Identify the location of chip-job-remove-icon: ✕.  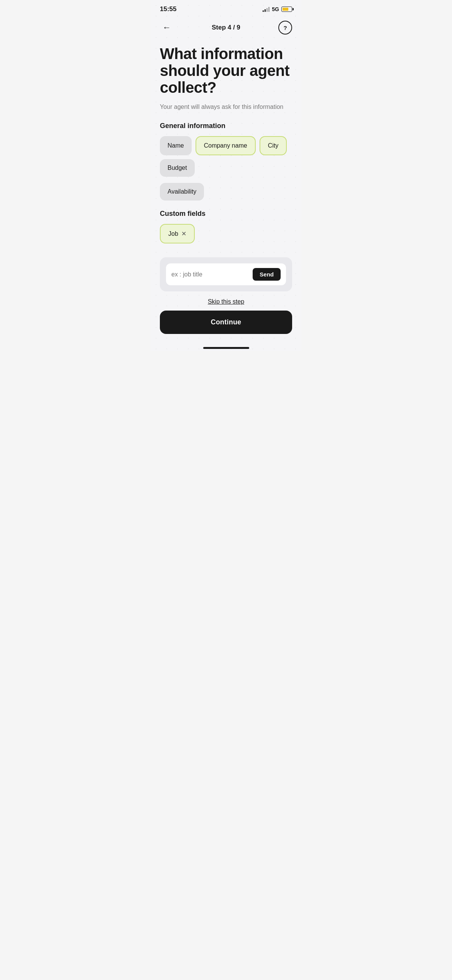
(184, 234).